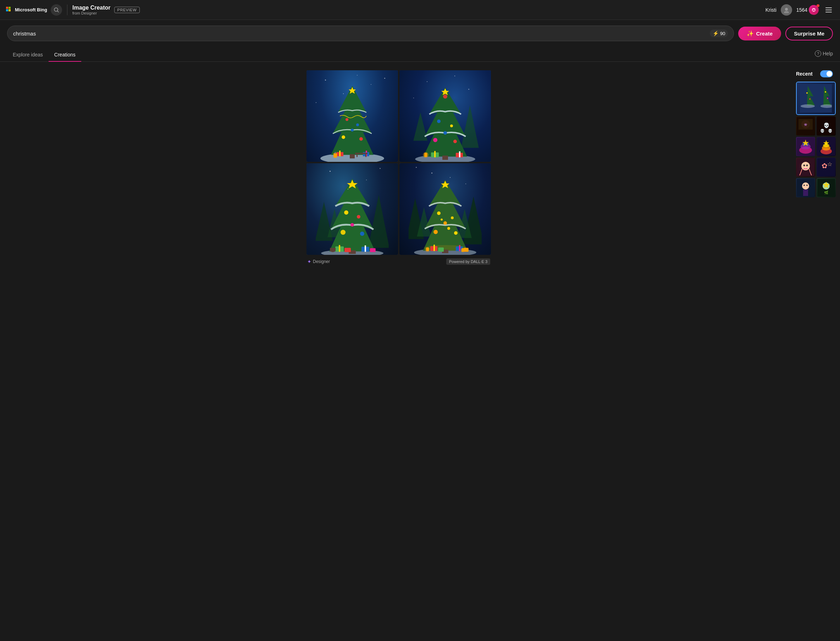 Image resolution: width=840 pixels, height=641 pixels. I want to click on recent-row-2: 👾 💀 💀 💀, so click(814, 126).